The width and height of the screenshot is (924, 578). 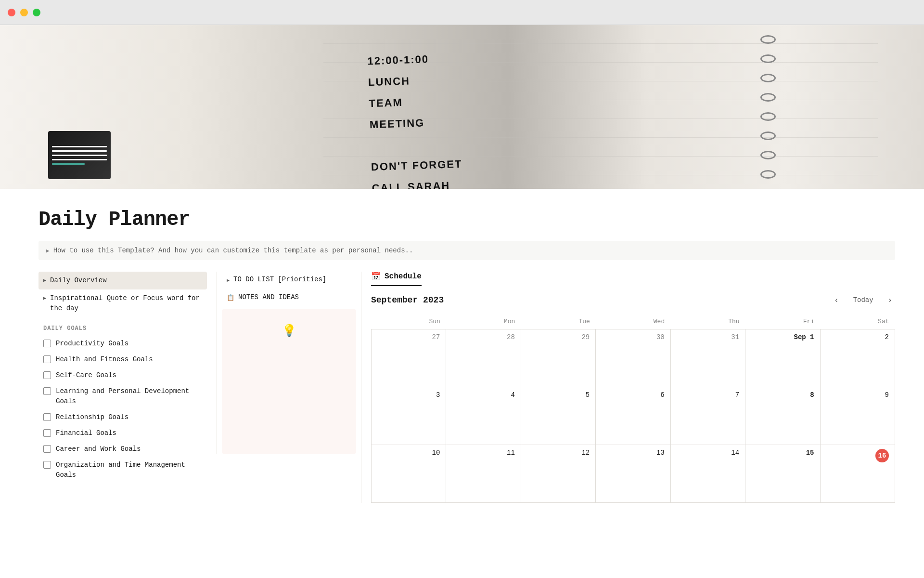 I want to click on day-header-tue: Tue, so click(x=558, y=322).